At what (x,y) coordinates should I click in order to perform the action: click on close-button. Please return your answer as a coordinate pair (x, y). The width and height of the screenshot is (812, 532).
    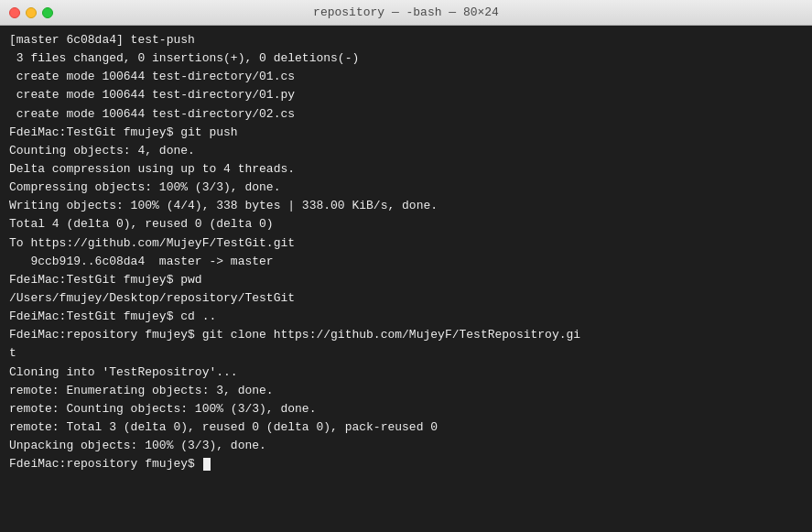
    Looking at the image, I should click on (15, 13).